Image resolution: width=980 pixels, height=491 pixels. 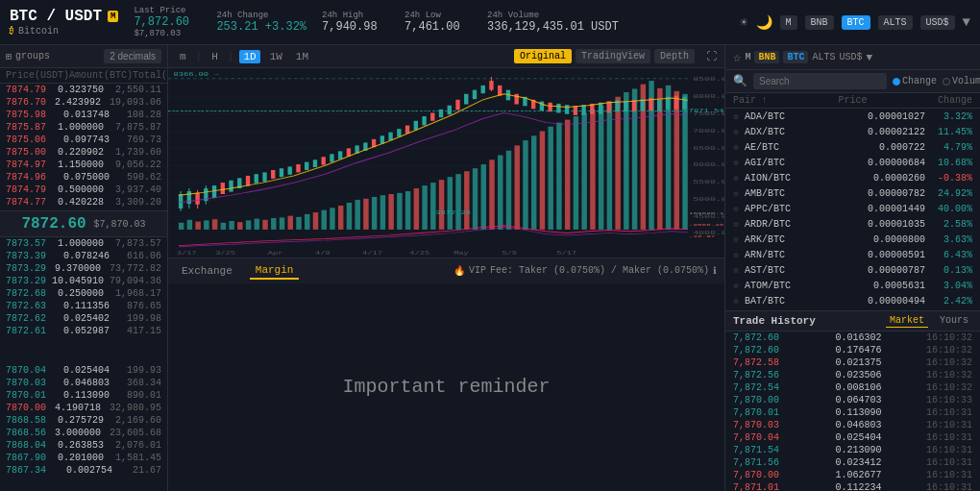 What do you see at coordinates (478, 271) in the screenshot?
I see `vip-label: VIP` at bounding box center [478, 271].